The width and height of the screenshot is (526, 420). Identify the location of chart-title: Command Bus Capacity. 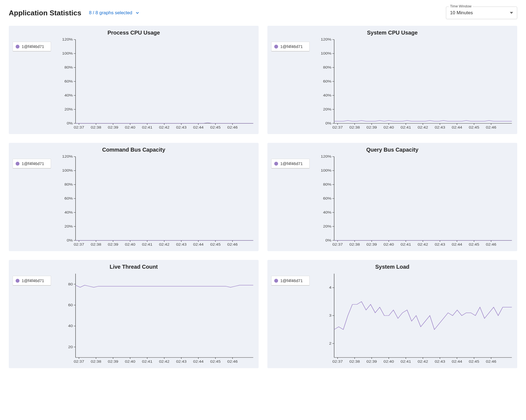
(134, 150).